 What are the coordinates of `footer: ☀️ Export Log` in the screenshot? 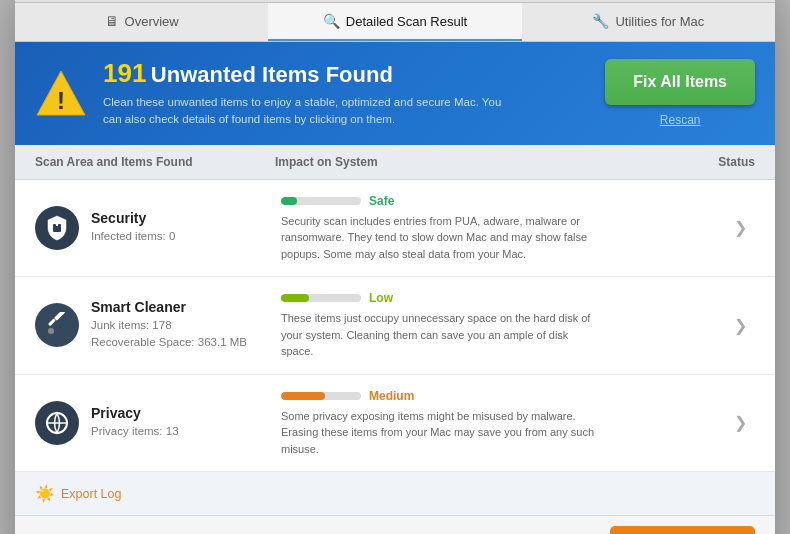 It's located at (395, 494).